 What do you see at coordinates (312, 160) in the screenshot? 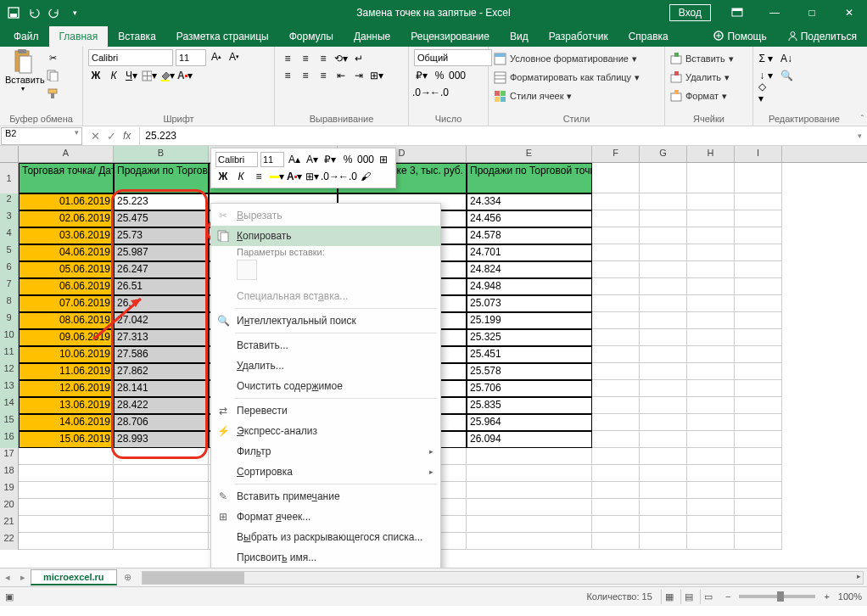
I see `mini-decrease-font-icon: A▾` at bounding box center [312, 160].